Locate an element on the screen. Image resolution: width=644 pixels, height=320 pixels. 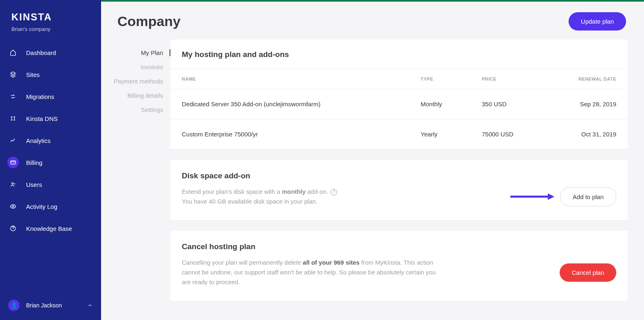
sidebar-label: Users is located at coordinates (34, 185).